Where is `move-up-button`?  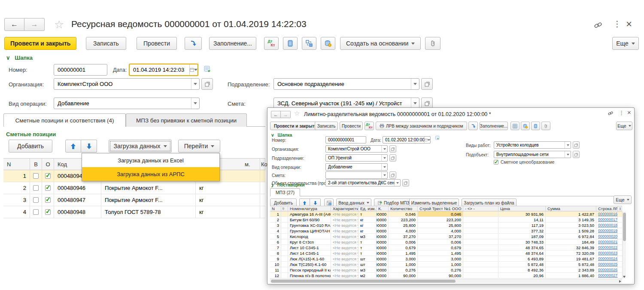 move-up-button is located at coordinates (73, 146).